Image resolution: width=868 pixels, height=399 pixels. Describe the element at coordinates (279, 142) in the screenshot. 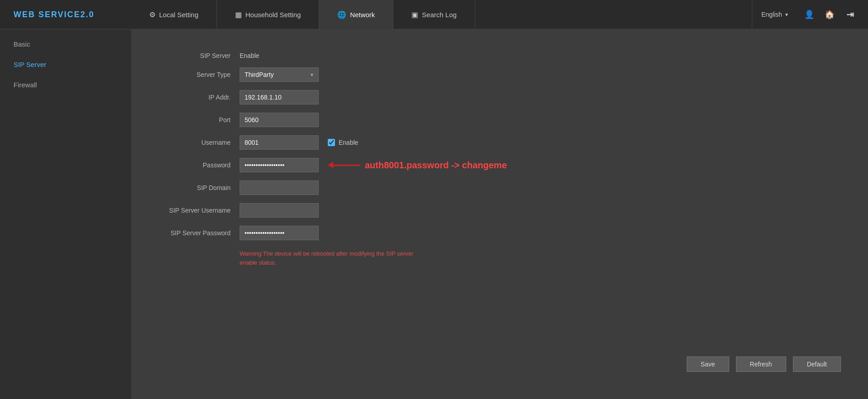

I see `username-input` at that location.